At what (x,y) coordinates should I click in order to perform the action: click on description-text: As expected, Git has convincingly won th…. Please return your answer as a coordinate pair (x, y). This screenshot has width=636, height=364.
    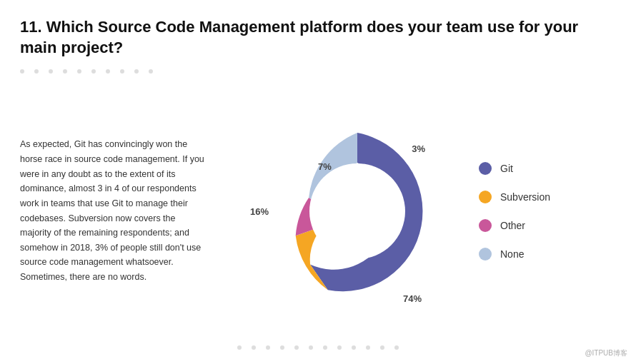
    Looking at the image, I should click on (116, 211).